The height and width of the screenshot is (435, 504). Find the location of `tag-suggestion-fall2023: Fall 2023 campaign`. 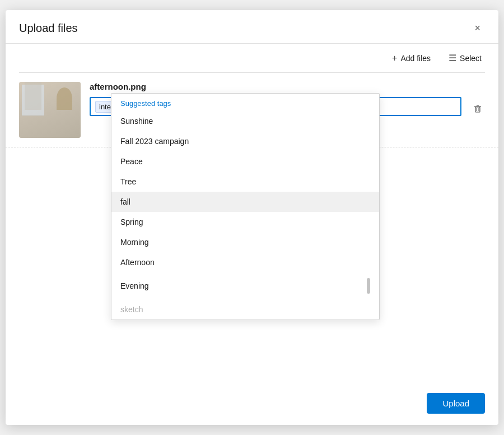

tag-suggestion-fall2023: Fall 2023 campaign is located at coordinates (245, 141).